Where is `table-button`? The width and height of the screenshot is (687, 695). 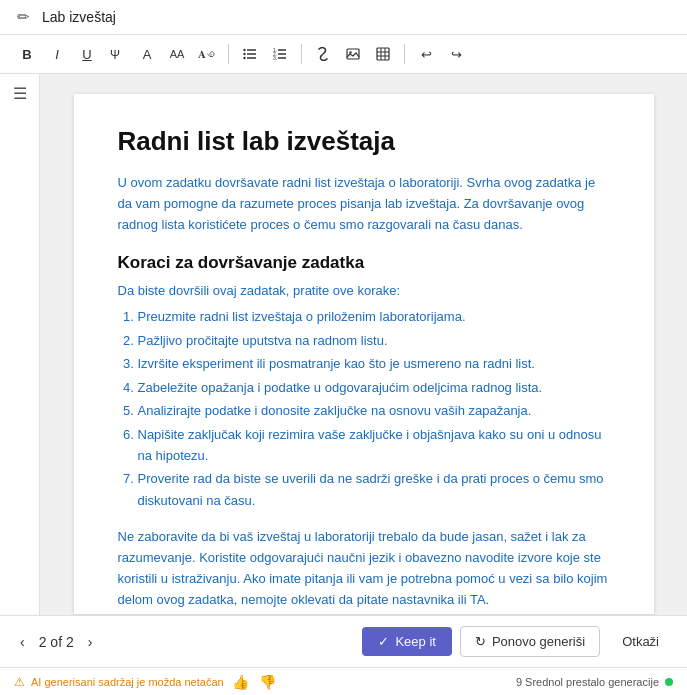
table-button is located at coordinates (383, 54).